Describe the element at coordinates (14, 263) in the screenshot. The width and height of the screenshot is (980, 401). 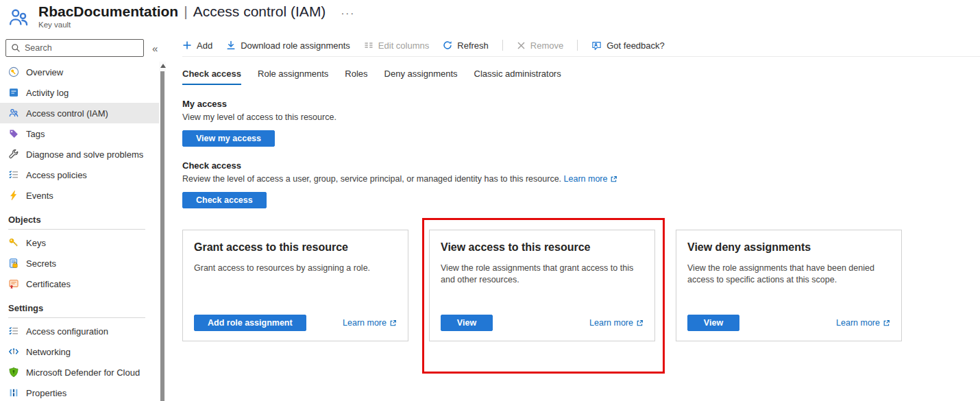
I see `secret-document-icon` at that location.